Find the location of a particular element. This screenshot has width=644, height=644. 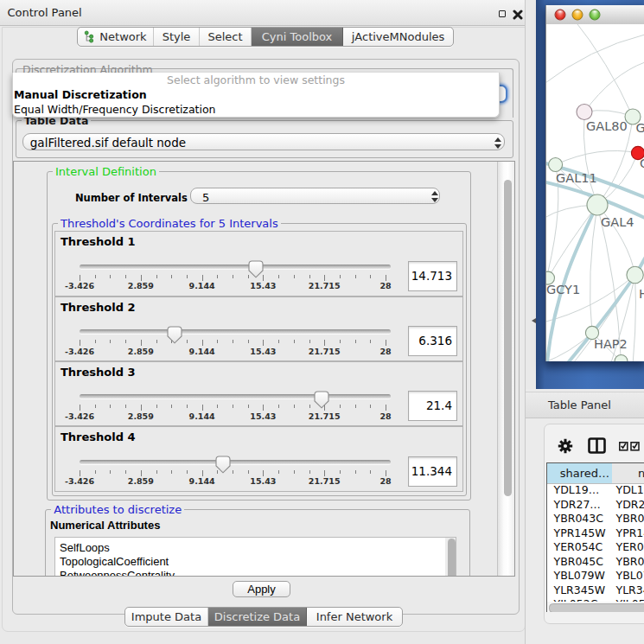

gear-icon is located at coordinates (565, 446).